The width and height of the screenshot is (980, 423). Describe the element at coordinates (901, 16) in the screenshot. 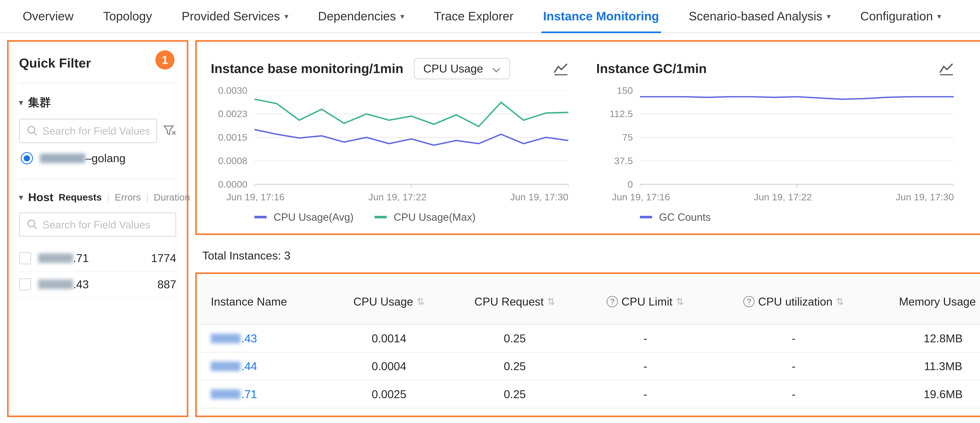

I see `nav-tab-configuration: Configuration▾` at that location.